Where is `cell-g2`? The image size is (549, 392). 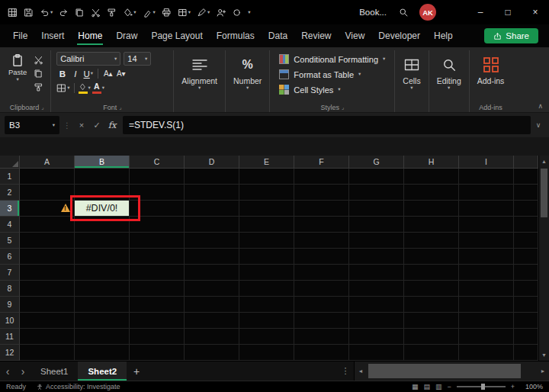 cell-g2 is located at coordinates (377, 192).